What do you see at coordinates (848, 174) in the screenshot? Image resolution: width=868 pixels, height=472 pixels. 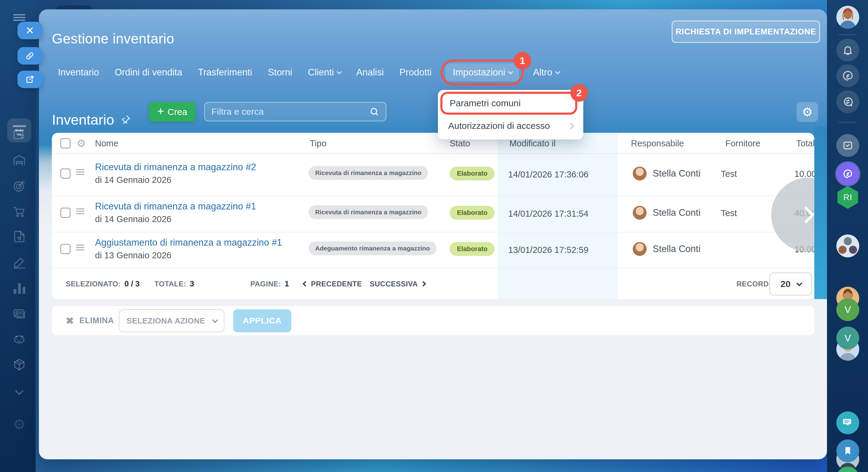 I see `workspace-app-icon` at bounding box center [848, 174].